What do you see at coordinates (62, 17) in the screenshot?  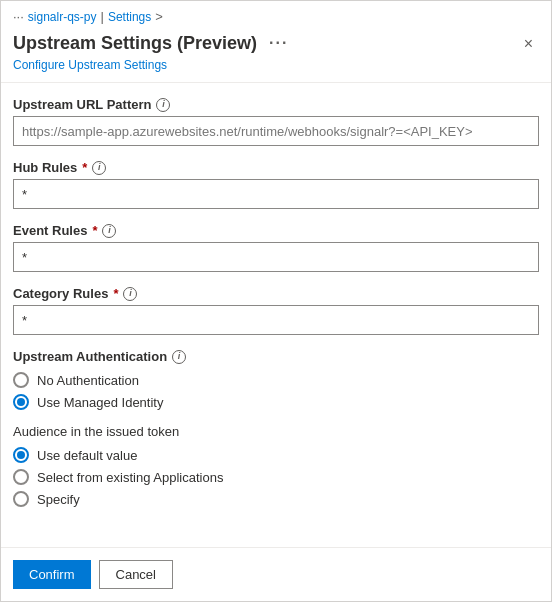 I see `breadcrumb-link-signalr: signalr-qs-py` at bounding box center [62, 17].